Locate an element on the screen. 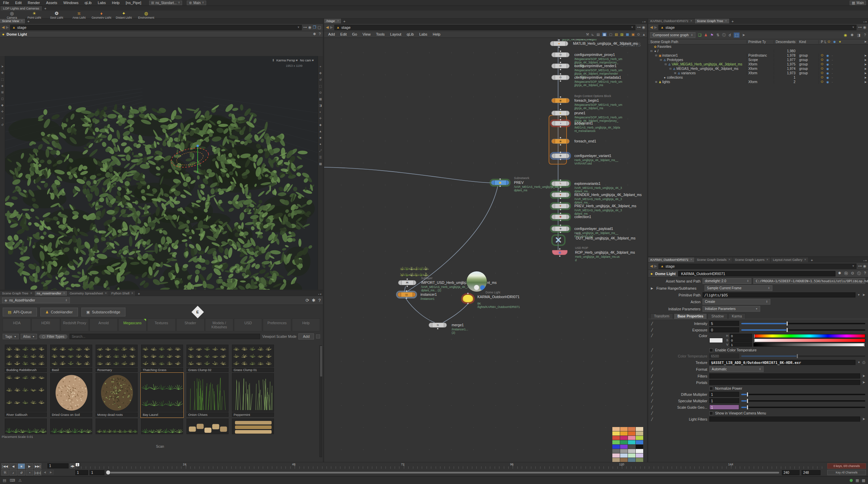 Image resolution: width=868 pixels, height=484 pixels. audio-icon: ♪ is located at coordinates (13, 473).